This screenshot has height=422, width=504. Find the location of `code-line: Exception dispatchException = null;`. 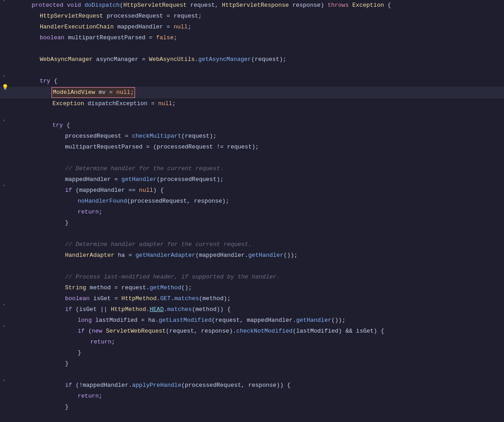

code-line: Exception dispatchException = null; is located at coordinates (252, 104).